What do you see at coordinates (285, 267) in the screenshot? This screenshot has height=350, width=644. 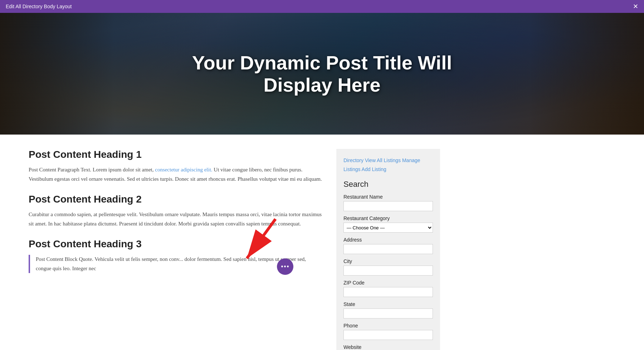 I see `three-dots-button: •••` at bounding box center [285, 267].